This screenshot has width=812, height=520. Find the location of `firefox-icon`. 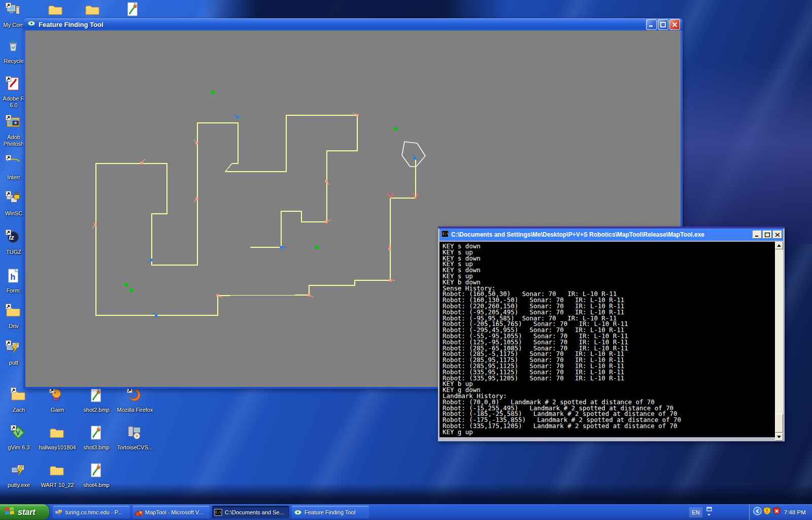

firefox-icon is located at coordinates (135, 396).